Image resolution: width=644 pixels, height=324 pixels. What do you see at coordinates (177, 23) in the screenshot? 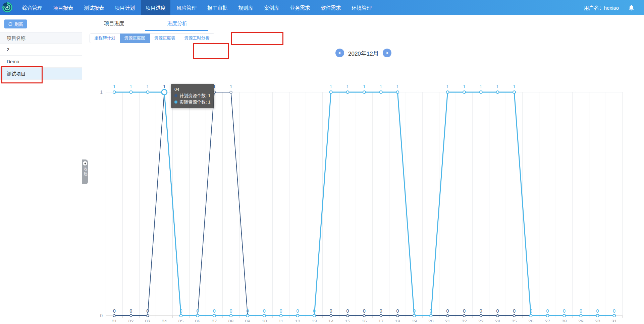
I see `tab-2: 进度分析` at bounding box center [177, 23].